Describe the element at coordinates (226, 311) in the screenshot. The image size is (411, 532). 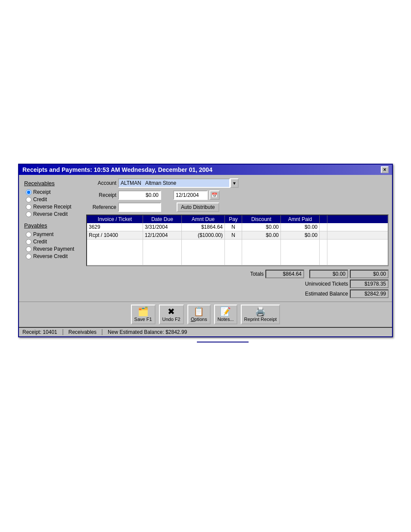
I see `notes-icon: 📝` at that location.